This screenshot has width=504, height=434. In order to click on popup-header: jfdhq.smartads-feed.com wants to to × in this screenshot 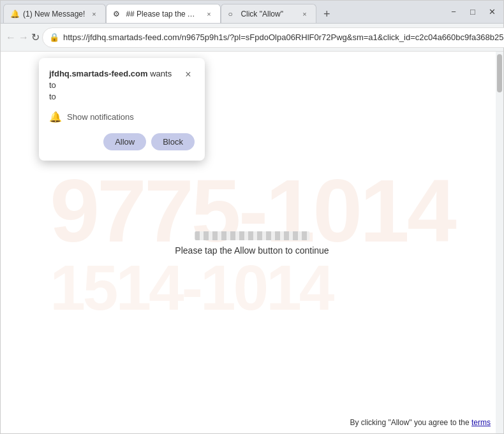, I will do `click(122, 85)`.